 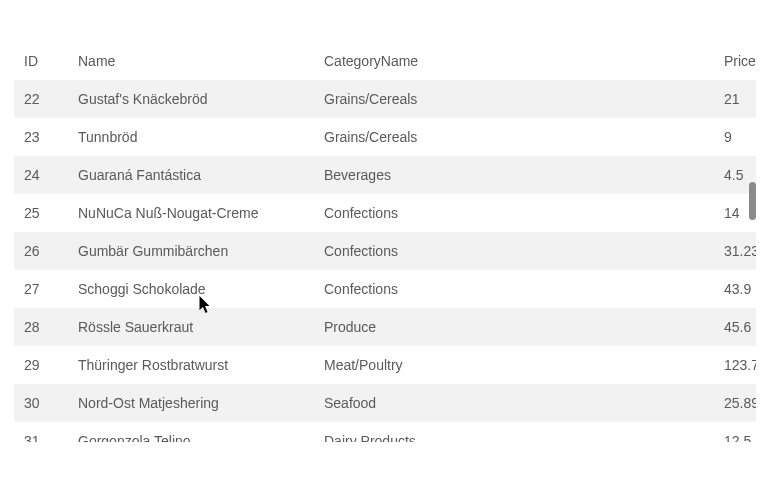 I want to click on column-header-id: ID, so click(x=41, y=61).